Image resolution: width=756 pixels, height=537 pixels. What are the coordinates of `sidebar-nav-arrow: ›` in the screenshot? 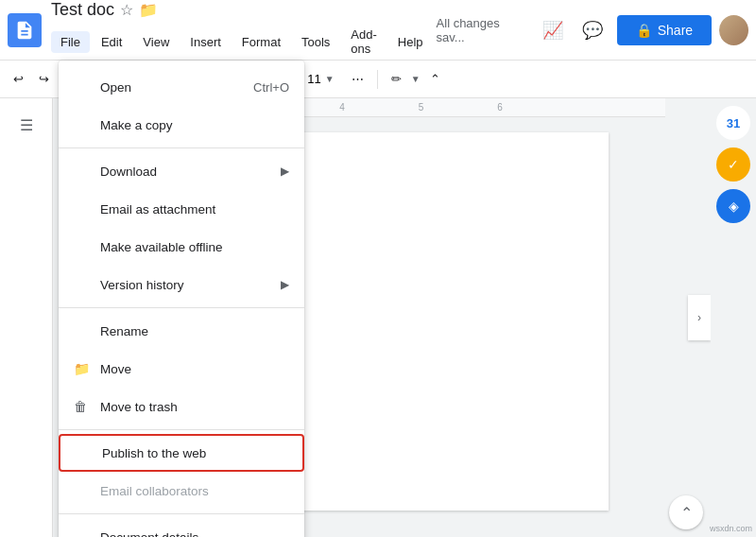 It's located at (699, 318).